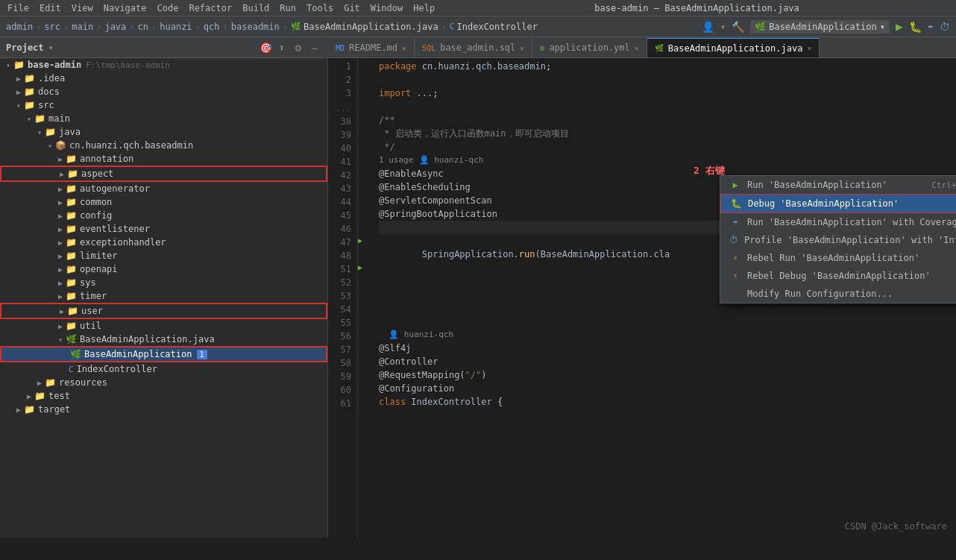 This screenshot has width=956, height=560. What do you see at coordinates (838, 276) in the screenshot?
I see `ctx-item-rebel-debug: ⚡ Rebel Debug 'BaseAdminApplication'` at bounding box center [838, 276].